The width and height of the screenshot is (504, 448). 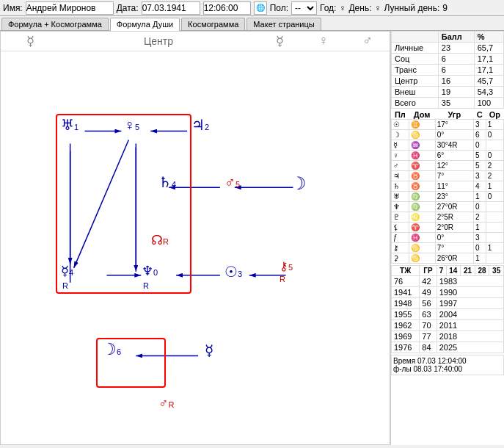 I want to click on score-row: Транс 6 17,1, so click(x=448, y=71).